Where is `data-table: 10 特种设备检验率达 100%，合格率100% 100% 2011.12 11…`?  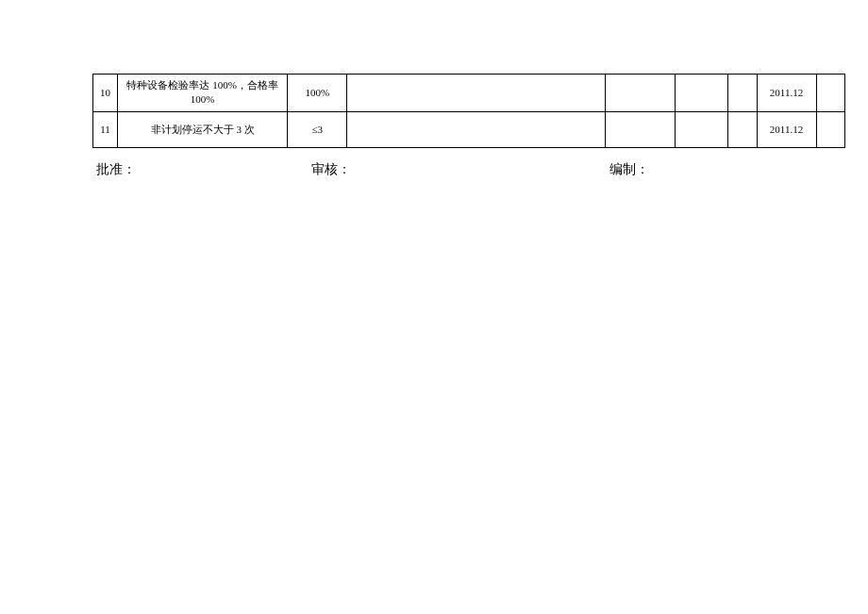
data-table: 10 特种设备检验率达 100%，合格率100% 100% 2011.12 11… is located at coordinates (469, 111).